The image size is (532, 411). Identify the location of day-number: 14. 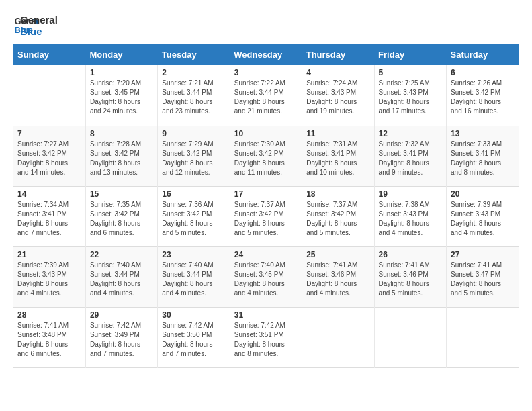
(50, 194).